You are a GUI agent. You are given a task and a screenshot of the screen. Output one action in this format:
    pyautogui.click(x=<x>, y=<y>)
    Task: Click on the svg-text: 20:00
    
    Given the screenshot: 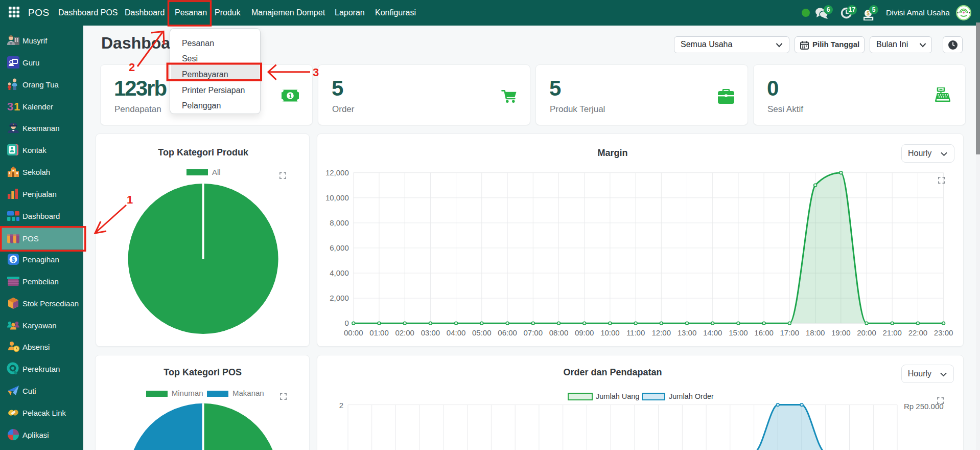 What is the action you would take?
    pyautogui.click(x=867, y=332)
    